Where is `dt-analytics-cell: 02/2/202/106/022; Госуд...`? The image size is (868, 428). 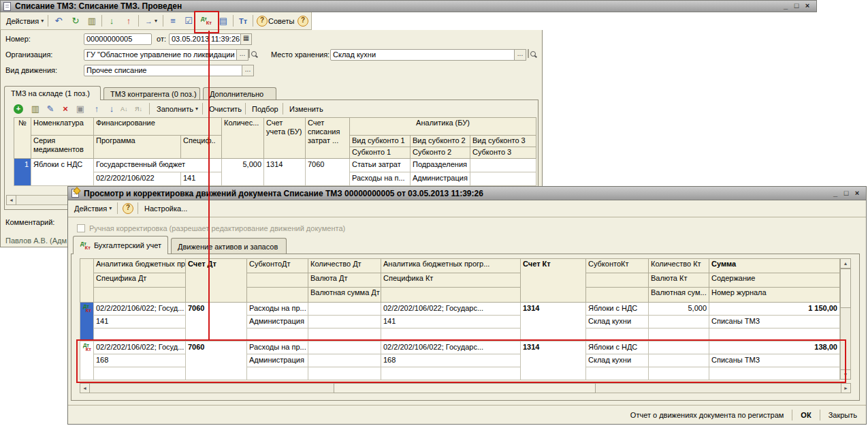 dt-analytics-cell: 02/2/202/106/022; Госуд... is located at coordinates (140, 309).